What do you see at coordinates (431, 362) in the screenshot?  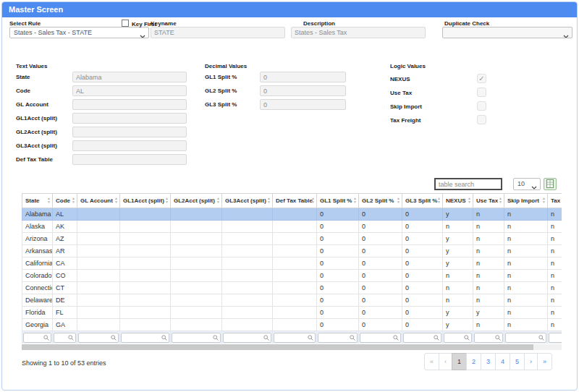 I see `pagination-first: «` at bounding box center [431, 362].